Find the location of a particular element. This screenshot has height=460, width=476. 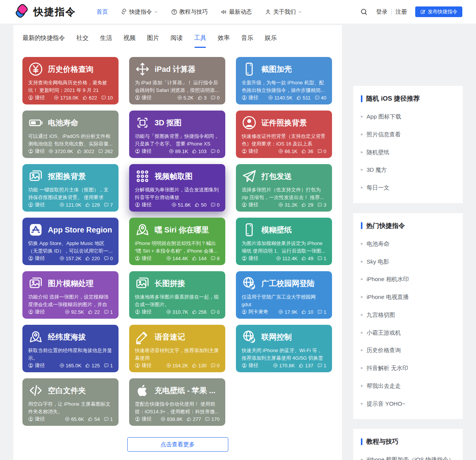

tab-1: 社交 is located at coordinates (82, 41).